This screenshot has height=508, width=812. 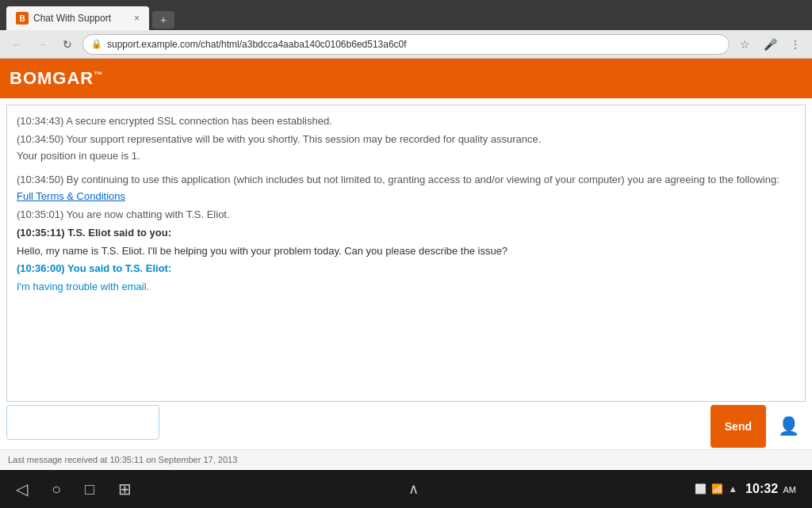 What do you see at coordinates (97, 44) in the screenshot?
I see `address-lock-icon: 🔒` at bounding box center [97, 44].